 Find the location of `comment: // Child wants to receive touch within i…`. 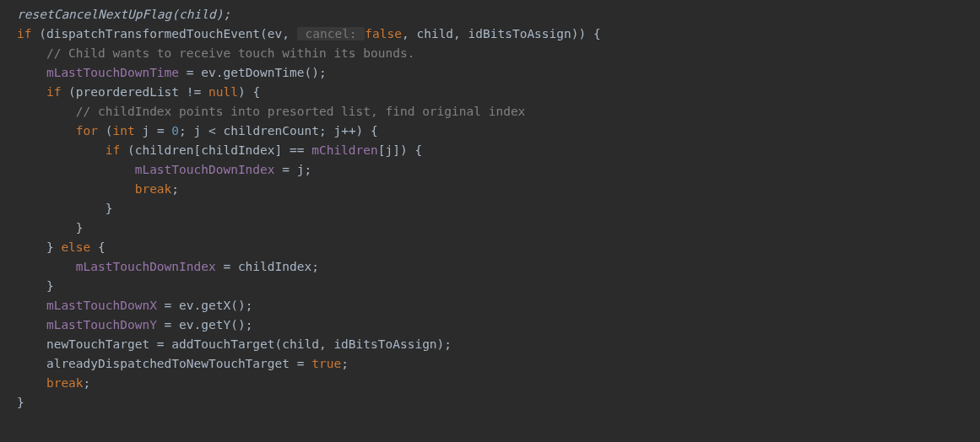

comment: // Child wants to receive touch within i… is located at coordinates (216, 53).